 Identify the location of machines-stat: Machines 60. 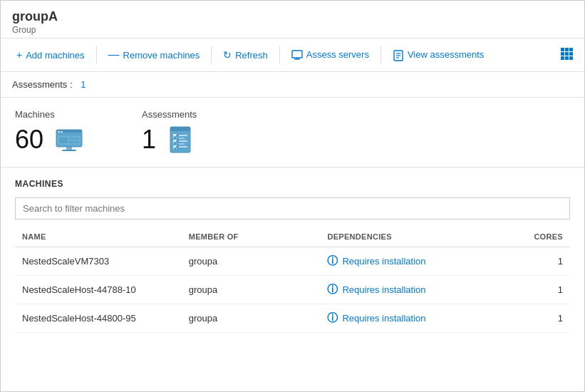
(50, 133).